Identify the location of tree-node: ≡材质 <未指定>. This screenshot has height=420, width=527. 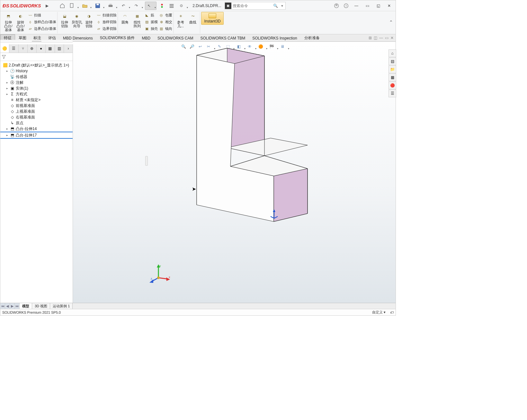
(37, 100).